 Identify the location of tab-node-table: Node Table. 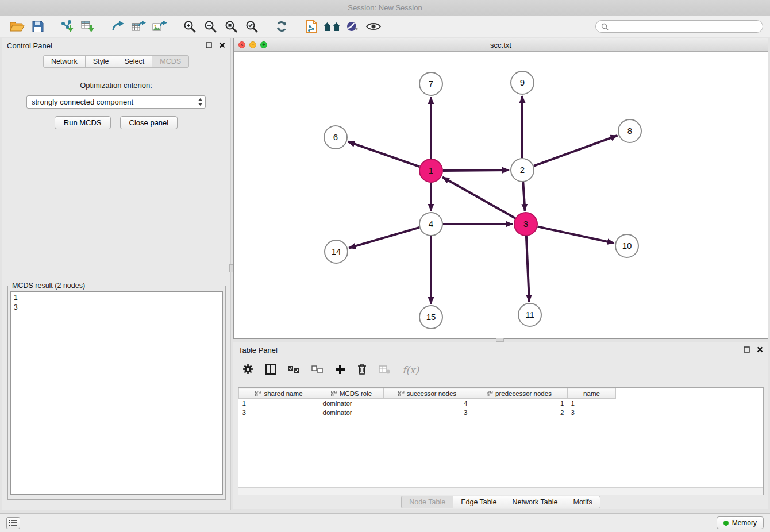
(428, 502).